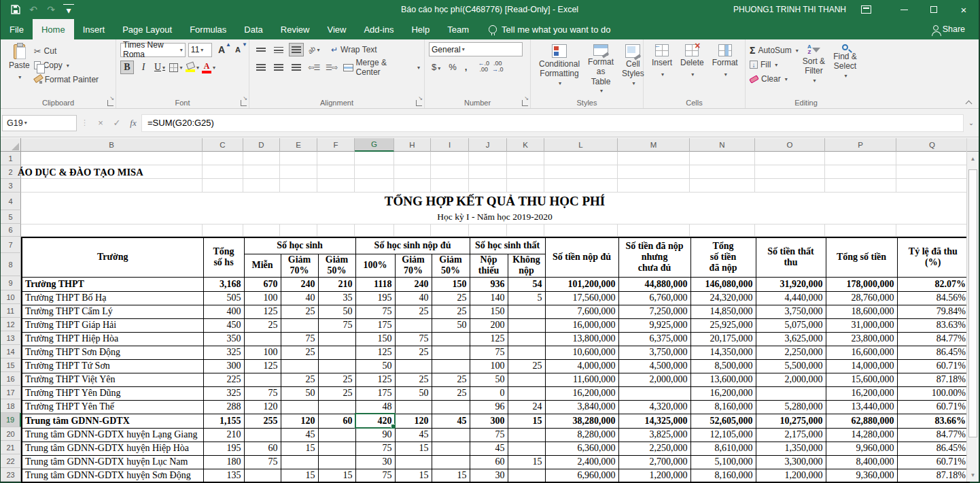 This screenshot has width=980, height=483. I want to click on column-header: D, so click(262, 145).